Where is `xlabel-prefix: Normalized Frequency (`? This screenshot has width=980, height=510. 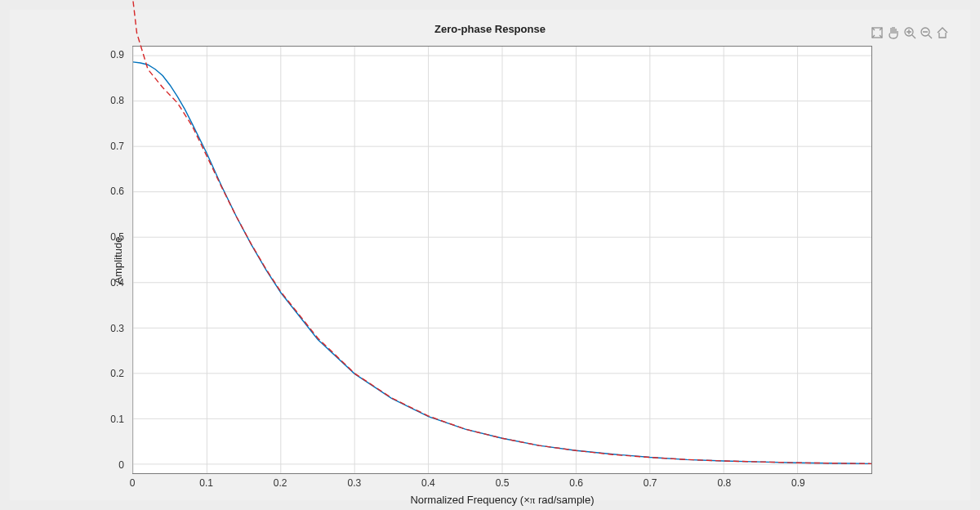
xlabel-prefix: Normalized Frequency ( is located at coordinates (467, 500).